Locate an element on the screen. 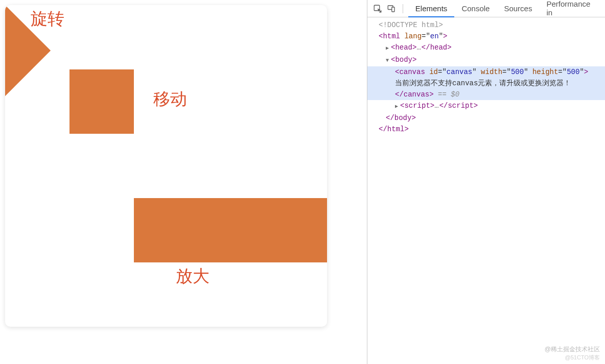  watermark-line-1: @稀土掘金技术社区 is located at coordinates (572, 350).